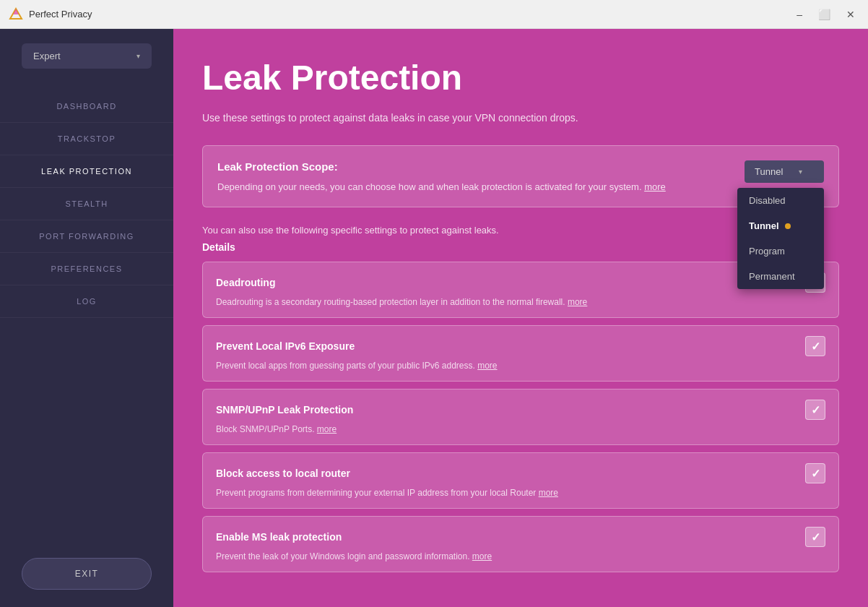 Image resolution: width=868 pixels, height=607 pixels. Describe the element at coordinates (815, 473) in the screenshot. I see `block-router-checkbox: ✓` at that location.